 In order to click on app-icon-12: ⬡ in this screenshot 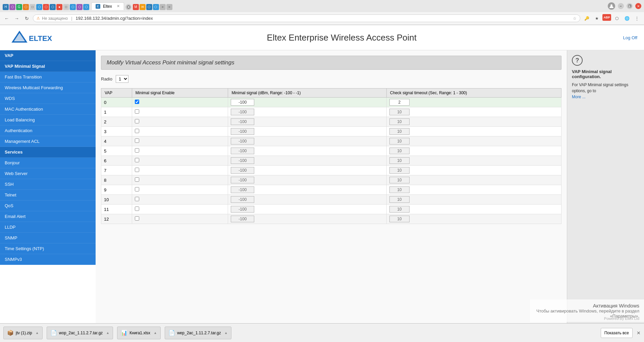, I will do `click(79, 7)`.